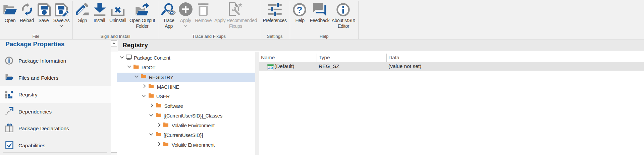 The width and height of the screenshot is (644, 155). What do you see at coordinates (270, 67) in the screenshot?
I see `svg-text: ab` at bounding box center [270, 67].